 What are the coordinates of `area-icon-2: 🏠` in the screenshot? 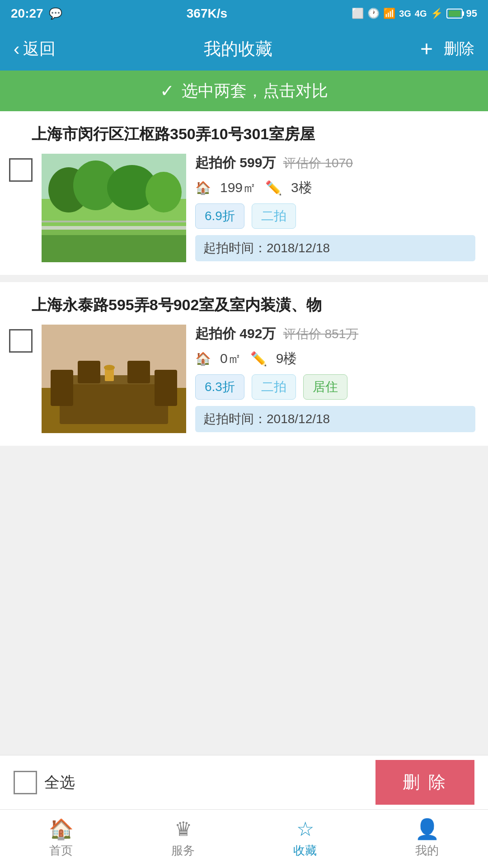 It's located at (203, 359).